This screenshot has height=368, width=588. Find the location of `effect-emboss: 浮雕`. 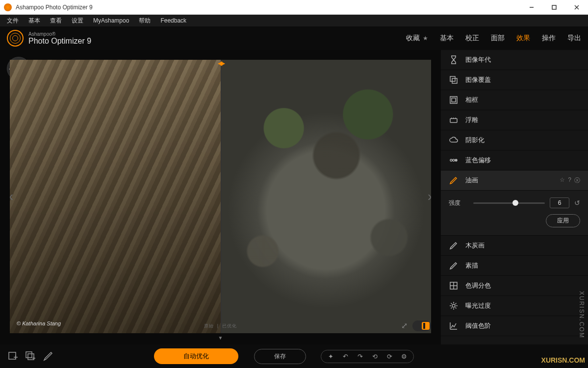

effect-emboss: 浮雕 is located at coordinates (514, 121).